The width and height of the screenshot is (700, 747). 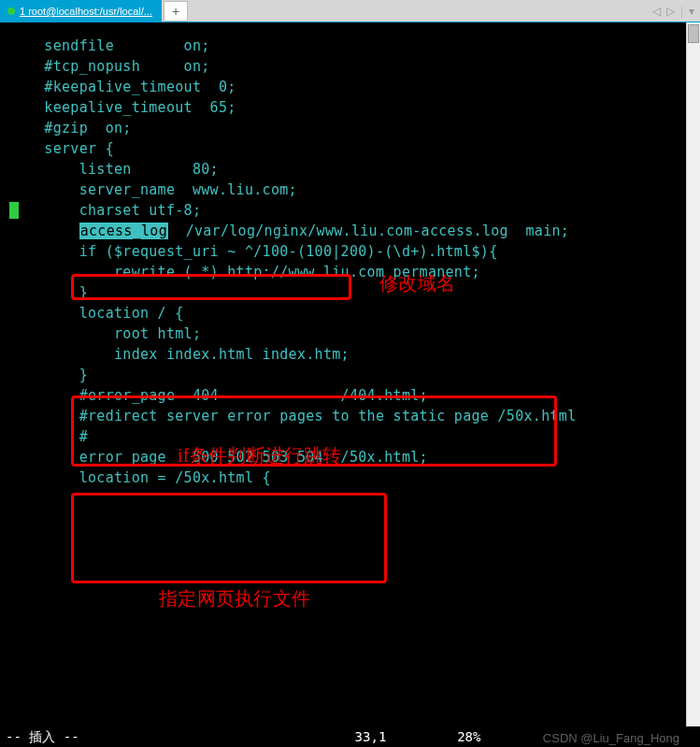 What do you see at coordinates (350, 128) in the screenshot?
I see `code-line: #gzip on;` at bounding box center [350, 128].